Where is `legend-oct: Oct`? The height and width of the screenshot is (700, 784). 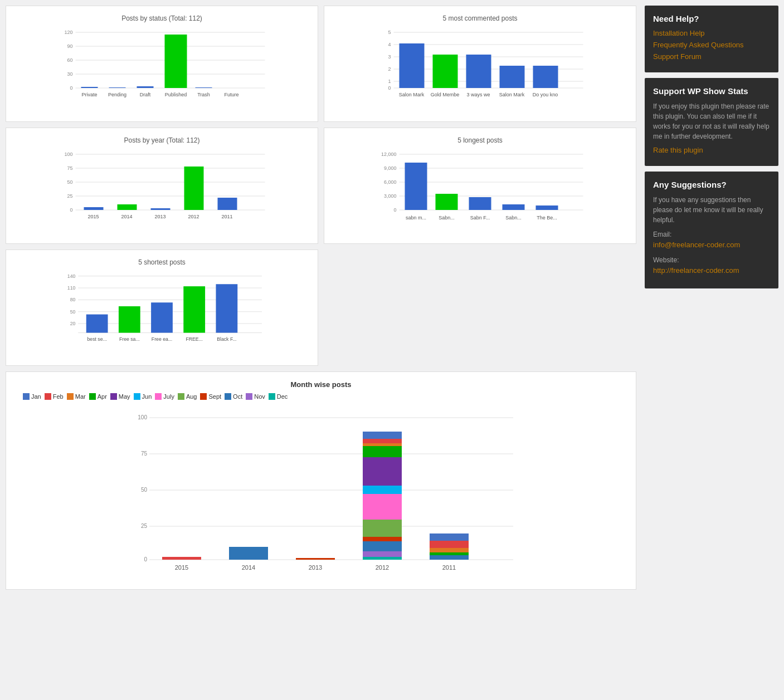 legend-oct: Oct is located at coordinates (233, 396).